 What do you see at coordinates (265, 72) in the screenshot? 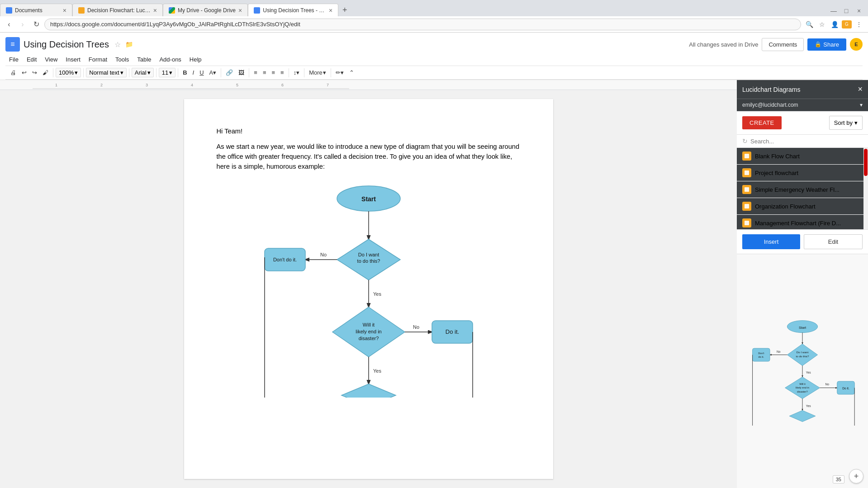
I see `align-center-button: ≡` at bounding box center [265, 72].